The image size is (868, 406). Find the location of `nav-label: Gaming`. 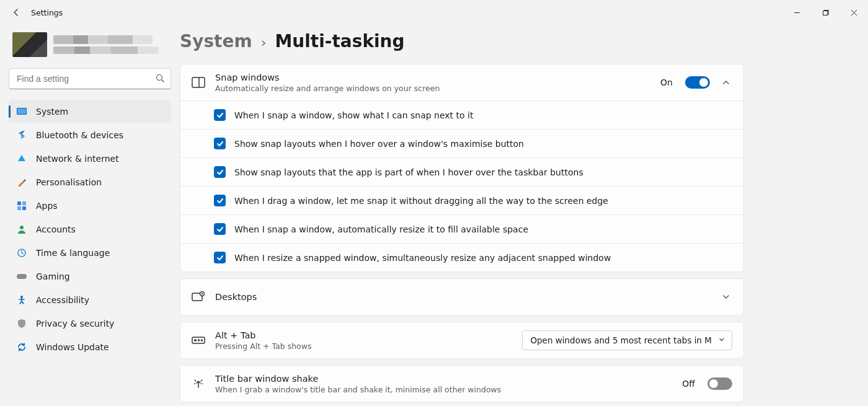

nav-label: Gaming is located at coordinates (53, 276).